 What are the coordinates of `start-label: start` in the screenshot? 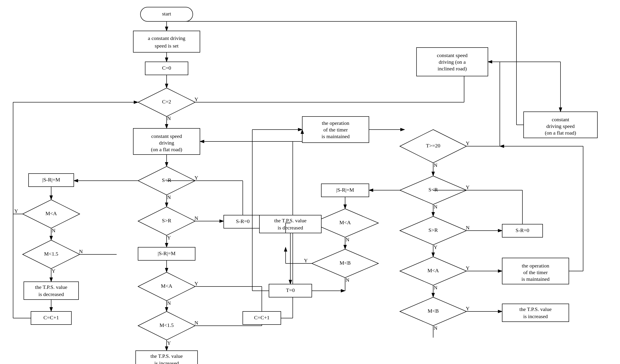 It's located at (167, 14).